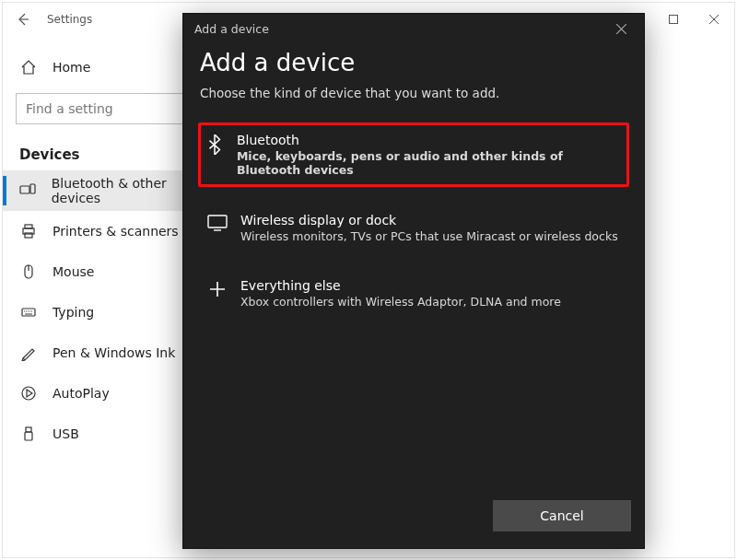  I want to click on bluetooth-icon, so click(216, 144).